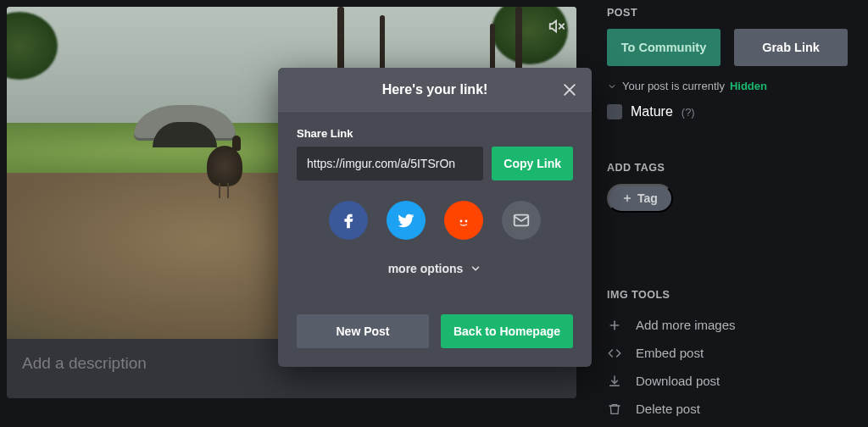 The height and width of the screenshot is (427, 868). What do you see at coordinates (532, 164) in the screenshot?
I see `copy-link-button: Copy Link` at bounding box center [532, 164].